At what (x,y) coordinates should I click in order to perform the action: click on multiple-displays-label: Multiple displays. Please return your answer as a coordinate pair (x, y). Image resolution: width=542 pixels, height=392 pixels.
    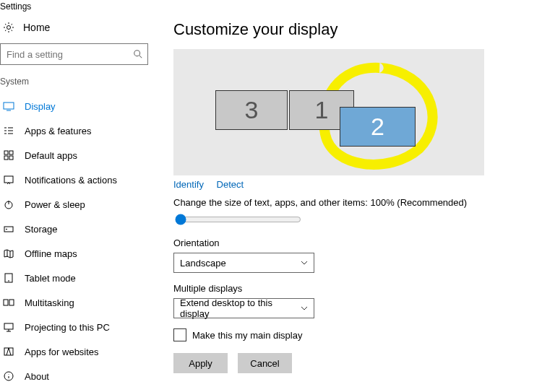
    Looking at the image, I should click on (358, 289).